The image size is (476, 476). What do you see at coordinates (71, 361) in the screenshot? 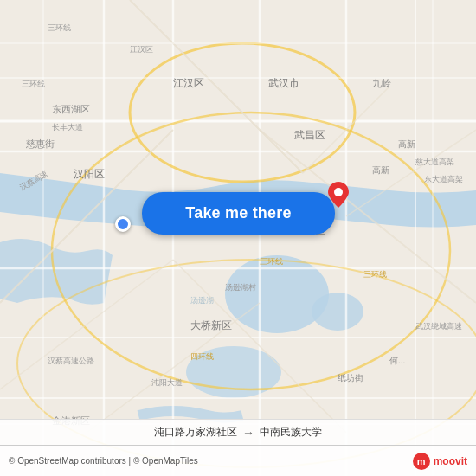
I see `svg-text: 汉蔡高速公路` at bounding box center [71, 361].